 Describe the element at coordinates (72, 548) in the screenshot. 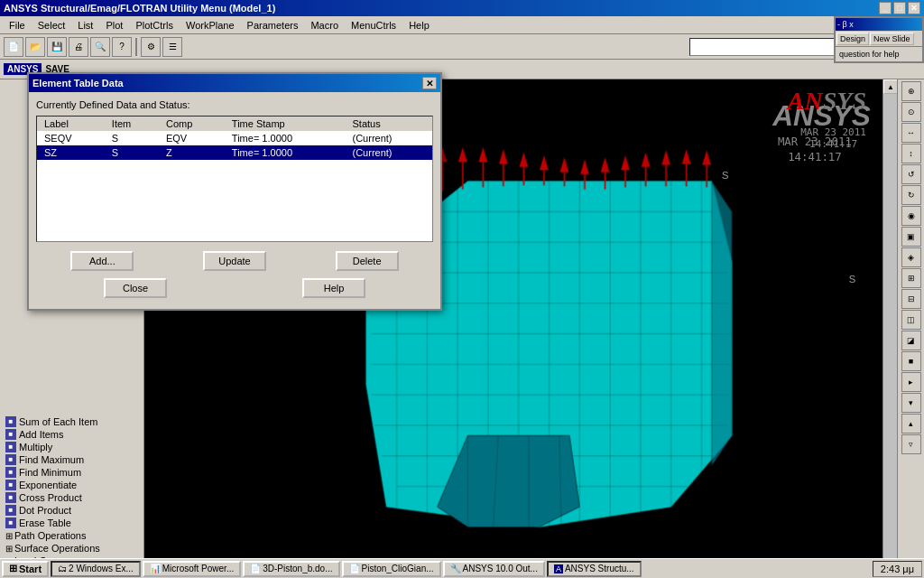

I see `sidebar-group-surface: ⊞ Surface Operations` at that location.